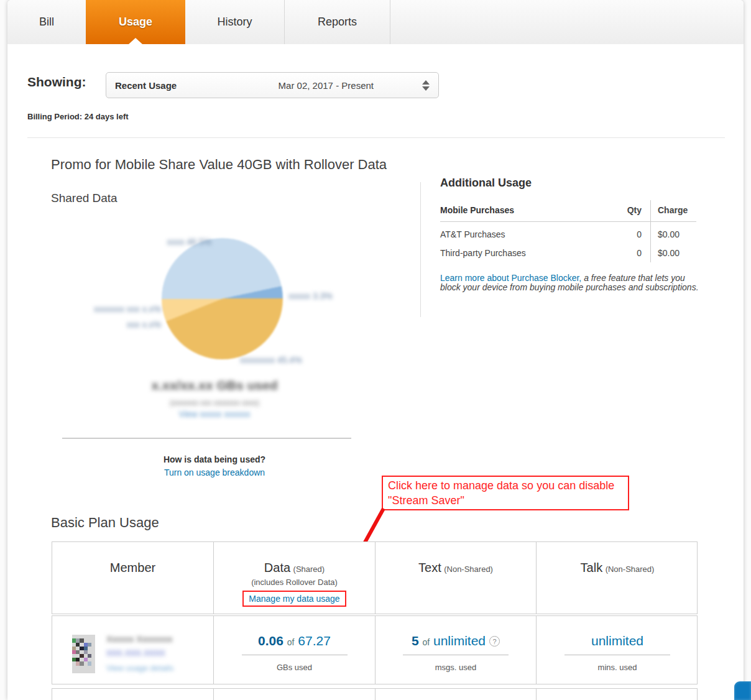  Describe the element at coordinates (294, 599) in the screenshot. I see `manage-my-data-usage-link: Manage my data usage` at that location.